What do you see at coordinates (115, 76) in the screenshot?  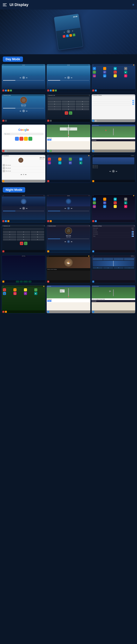 I see `app-other1: ⭐` at bounding box center [115, 76].